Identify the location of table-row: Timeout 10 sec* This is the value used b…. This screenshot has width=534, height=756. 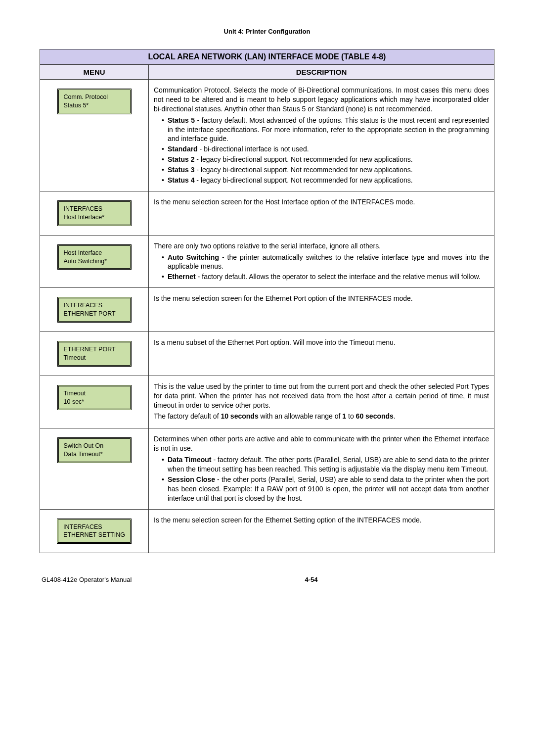
(267, 402).